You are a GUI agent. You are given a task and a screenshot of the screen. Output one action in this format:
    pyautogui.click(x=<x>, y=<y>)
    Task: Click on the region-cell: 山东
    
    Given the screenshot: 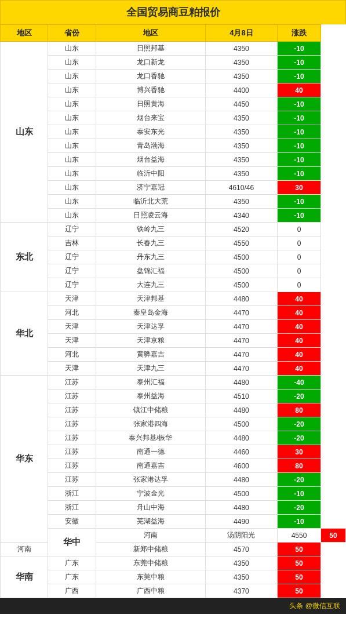 What is the action you would take?
    pyautogui.click(x=24, y=132)
    